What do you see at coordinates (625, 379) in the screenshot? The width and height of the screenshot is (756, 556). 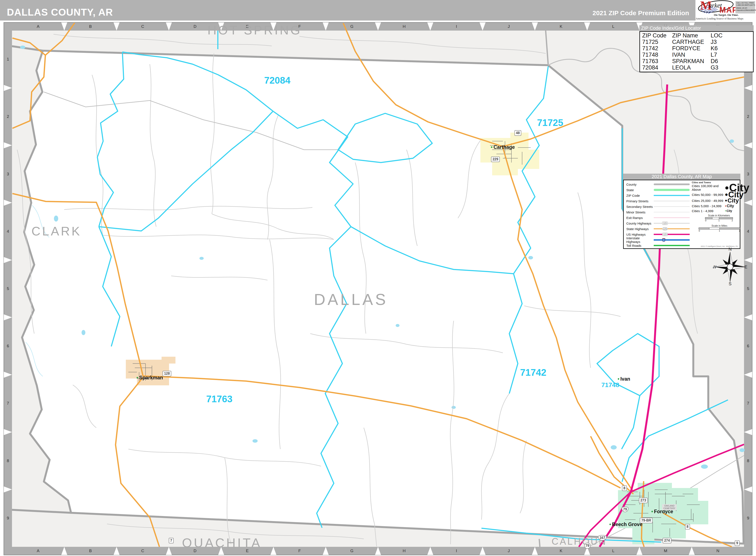 I see `town-name: Ivan` at bounding box center [625, 379].